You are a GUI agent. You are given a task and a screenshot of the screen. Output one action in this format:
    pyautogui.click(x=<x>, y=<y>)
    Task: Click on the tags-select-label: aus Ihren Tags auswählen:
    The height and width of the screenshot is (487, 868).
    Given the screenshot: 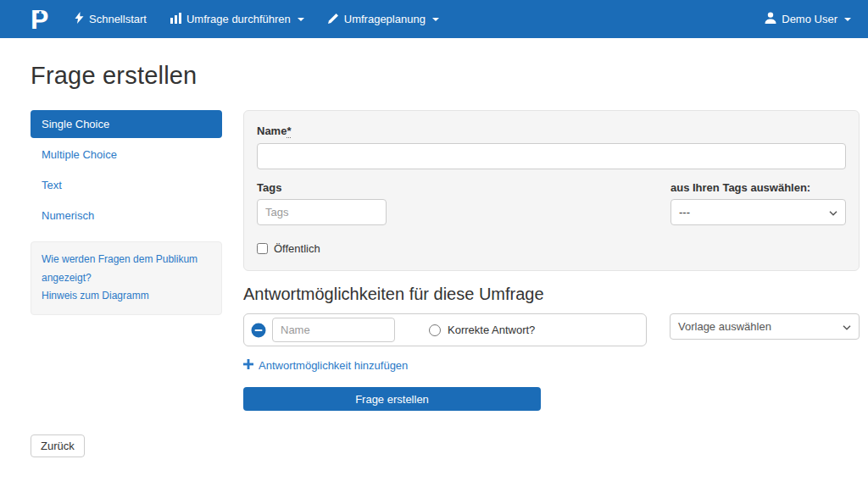 What is the action you would take?
    pyautogui.click(x=758, y=188)
    